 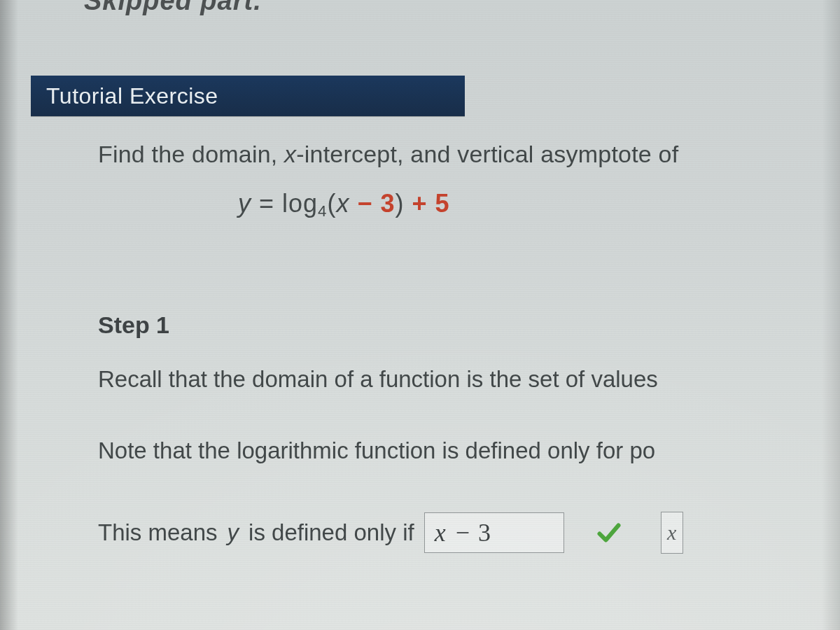 I want to click on equation-plus5: + 5, so click(x=427, y=203).